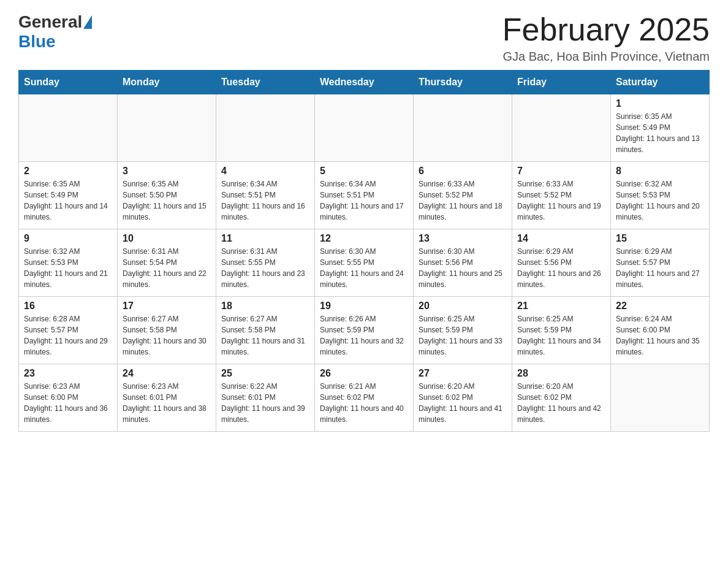 This screenshot has height=563, width=728. What do you see at coordinates (56, 32) in the screenshot?
I see `logo: General Blue` at bounding box center [56, 32].